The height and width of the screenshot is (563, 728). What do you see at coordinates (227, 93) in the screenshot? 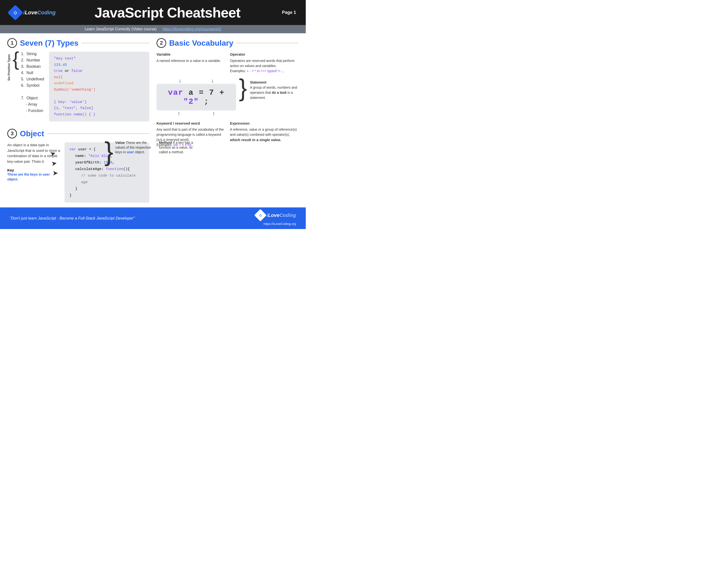
I see `section-vocab: 2 Basic Vocabulary Variable A named refe…` at bounding box center [227, 93].